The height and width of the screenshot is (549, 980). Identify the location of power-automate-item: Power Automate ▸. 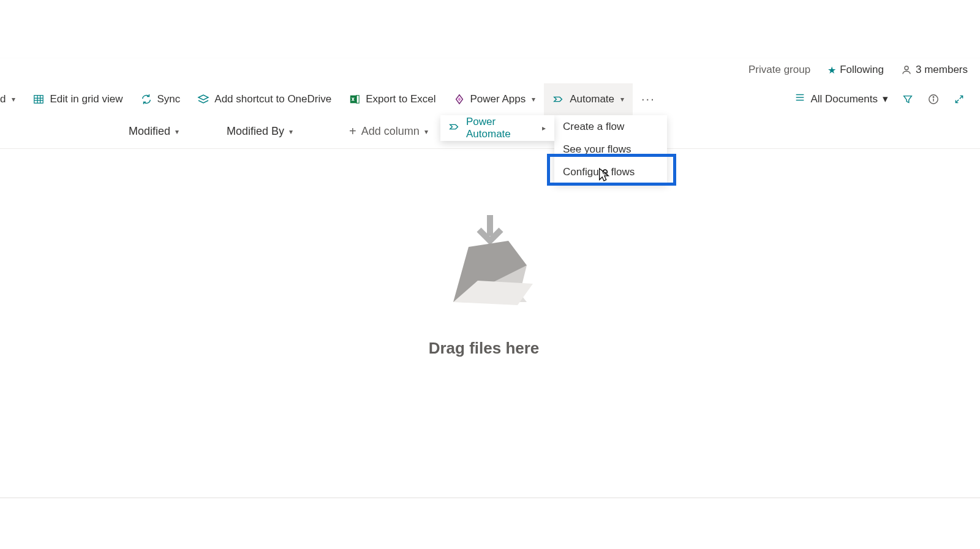
(497, 128).